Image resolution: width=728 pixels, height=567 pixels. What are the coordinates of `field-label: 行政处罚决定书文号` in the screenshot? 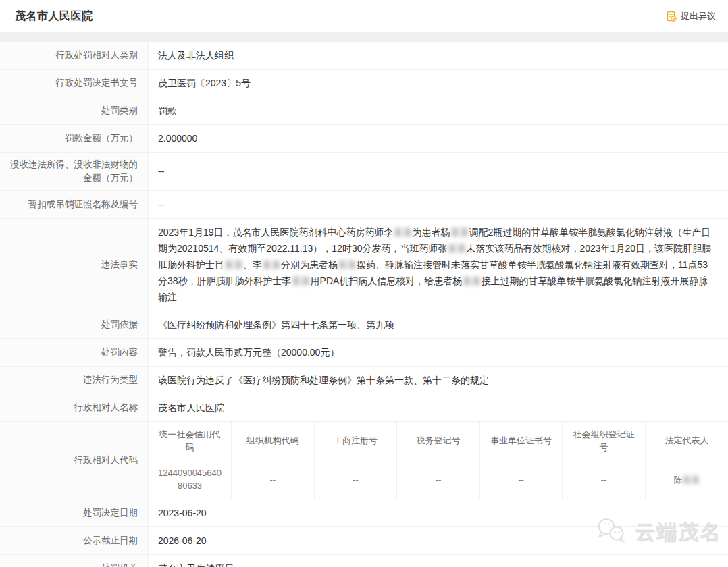 It's located at (74, 83).